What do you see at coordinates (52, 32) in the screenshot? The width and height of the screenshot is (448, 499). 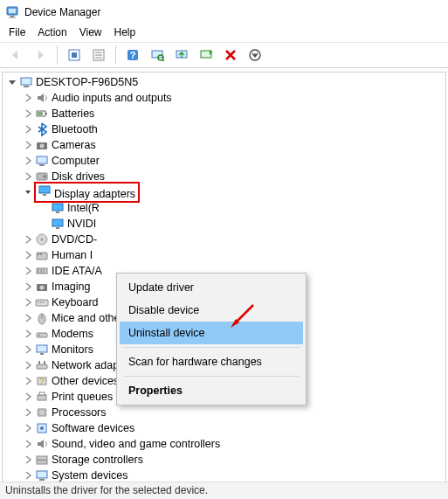 I see `menu-action: Action` at bounding box center [52, 32].